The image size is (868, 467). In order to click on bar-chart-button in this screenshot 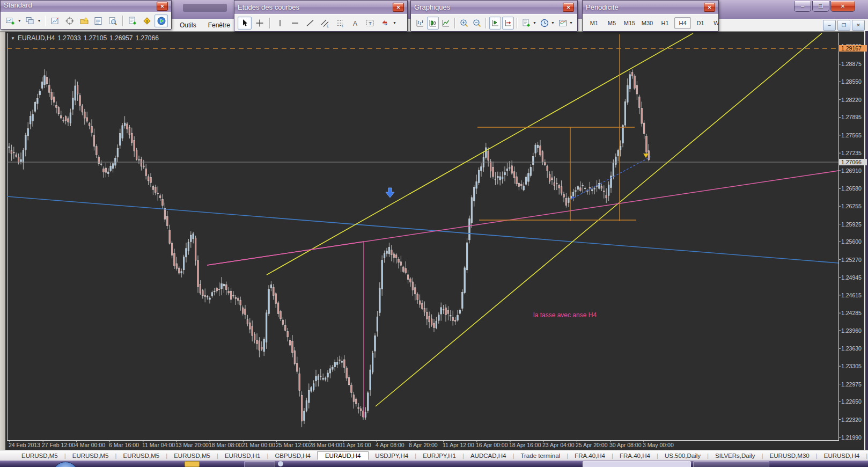, I will do `click(420, 23)`.